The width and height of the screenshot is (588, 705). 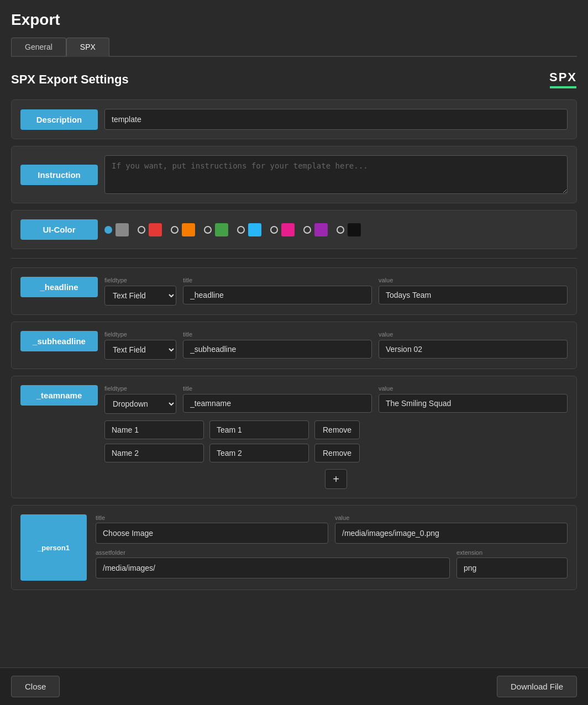 What do you see at coordinates (122, 230) in the screenshot?
I see `color-swatch-gray` at bounding box center [122, 230].